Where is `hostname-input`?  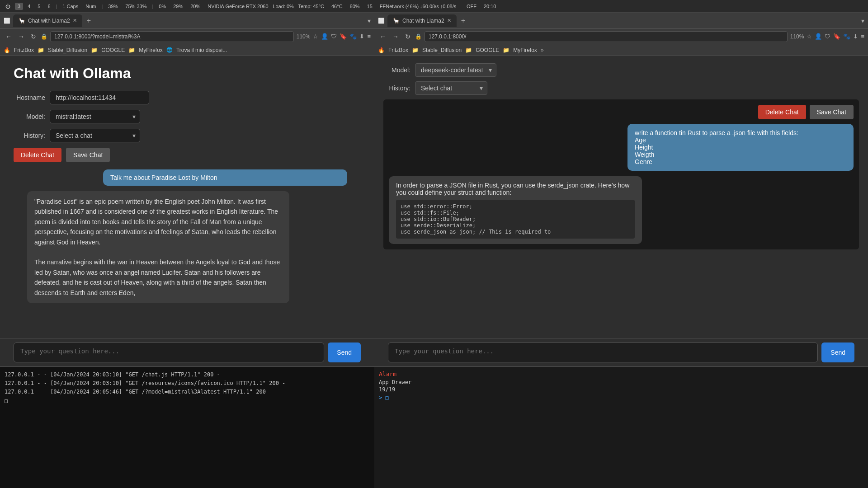
hostname-input is located at coordinates (99, 98).